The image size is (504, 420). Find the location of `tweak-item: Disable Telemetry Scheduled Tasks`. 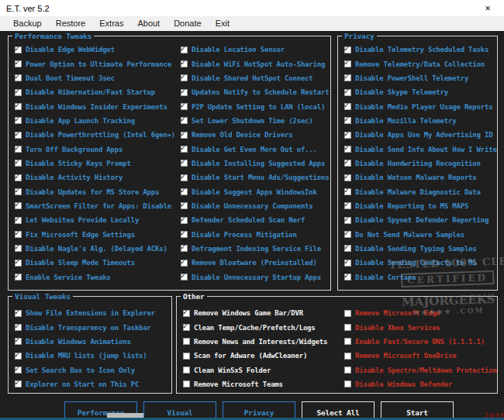

tweak-item: Disable Telemetry Scheduled Tasks is located at coordinates (420, 50).